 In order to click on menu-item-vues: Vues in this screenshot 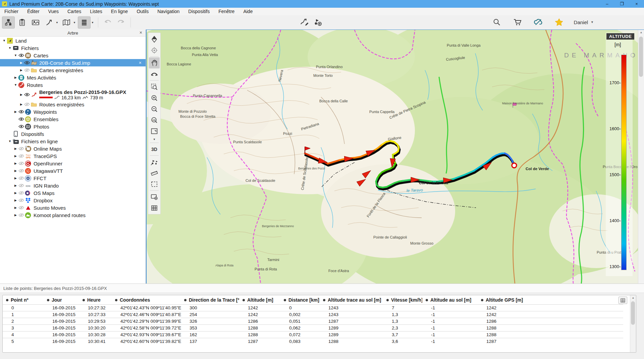, I will do `click(54, 11)`.